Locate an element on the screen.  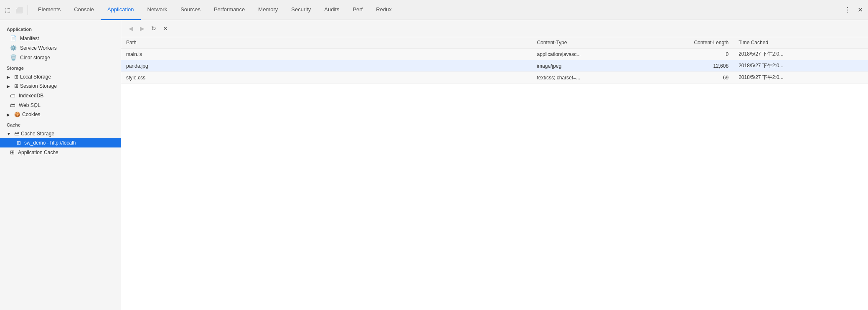
forward-button: ▶ is located at coordinates (142, 28).